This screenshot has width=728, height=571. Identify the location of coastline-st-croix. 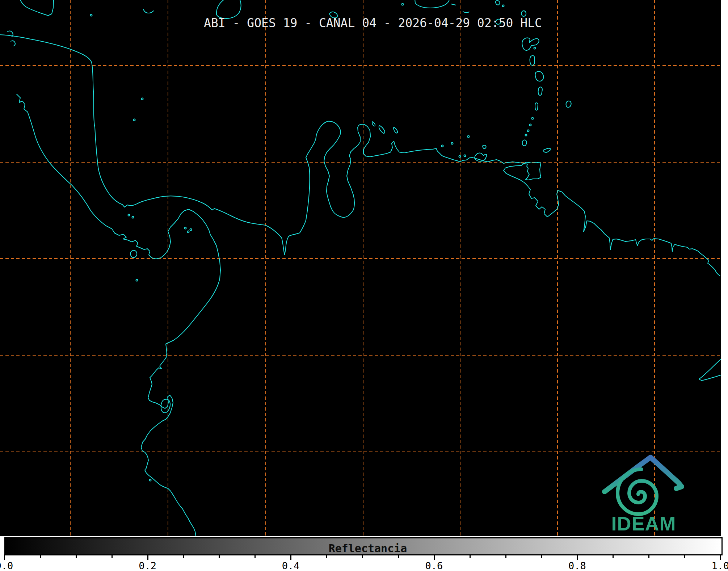
(466, 12).